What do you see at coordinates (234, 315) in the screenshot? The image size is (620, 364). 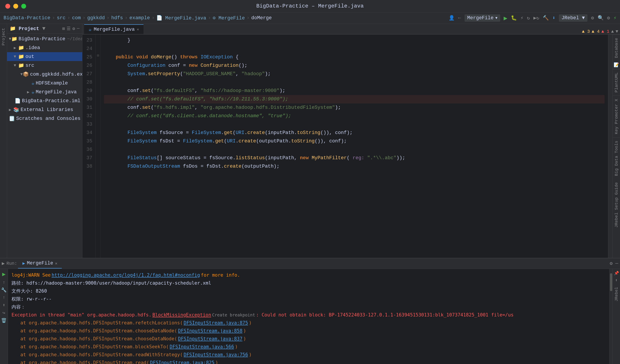 I see `create-breakpoint: Create breakpoint` at bounding box center [234, 315].